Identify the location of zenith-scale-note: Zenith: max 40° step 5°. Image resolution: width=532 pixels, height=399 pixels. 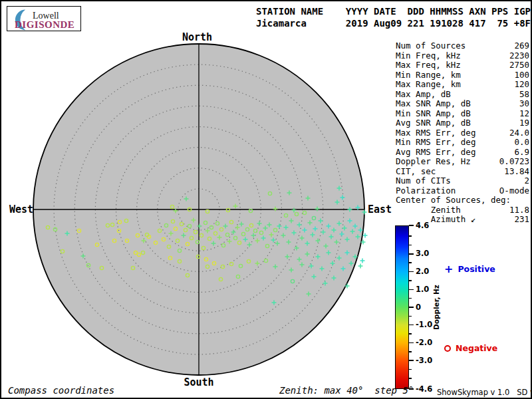
(346, 390).